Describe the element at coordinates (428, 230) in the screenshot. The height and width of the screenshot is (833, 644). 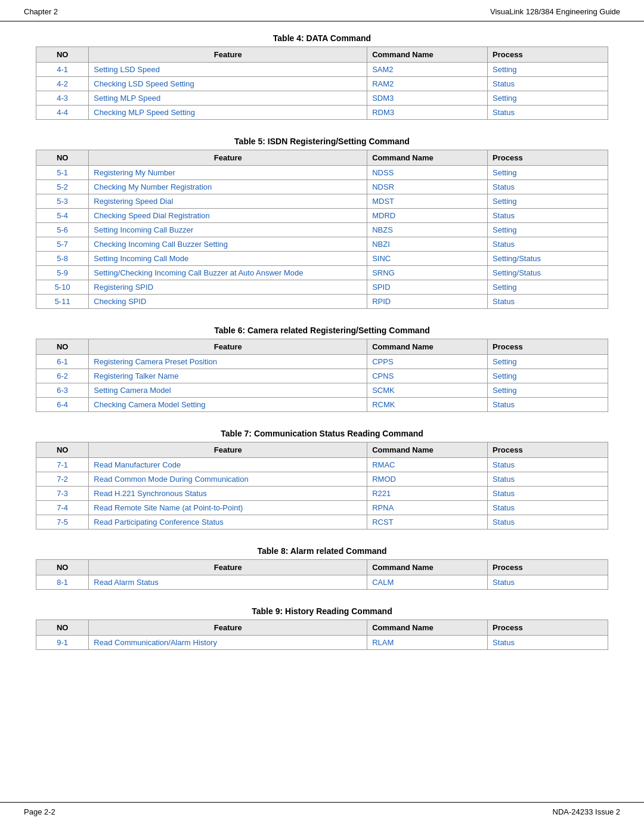
I see `cell-command: NBZS` at that location.